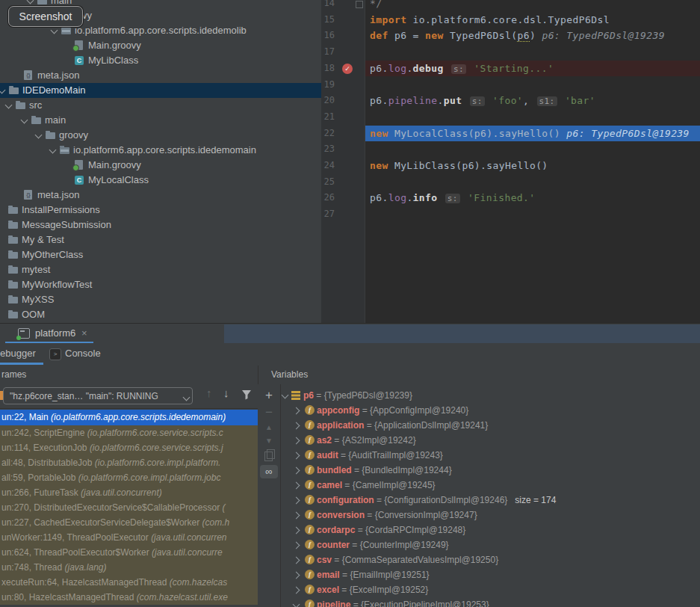  Describe the element at coordinates (161, 225) in the screenshot. I see `tree-item-messagesubmission: MessageSubmission` at that location.